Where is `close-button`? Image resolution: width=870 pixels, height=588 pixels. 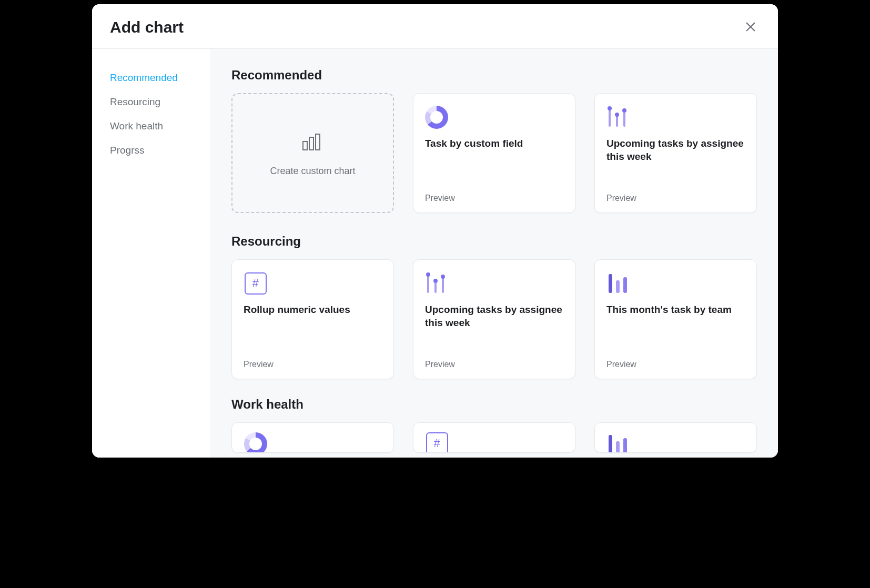 close-button is located at coordinates (751, 27).